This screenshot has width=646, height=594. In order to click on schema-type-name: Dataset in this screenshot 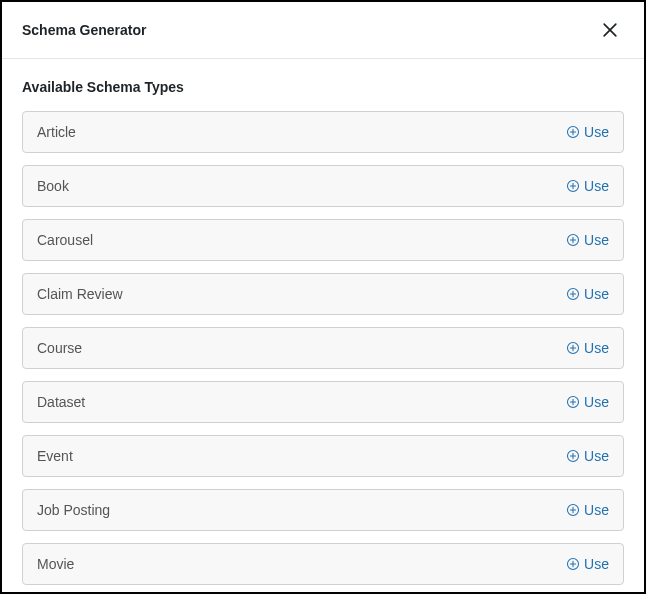, I will do `click(61, 402)`.